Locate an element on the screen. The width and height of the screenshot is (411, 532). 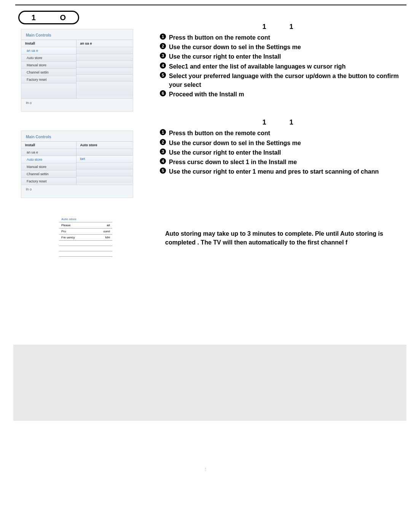
step-item: 4Selec1 and enter the list of available … is located at coordinates (283, 66).